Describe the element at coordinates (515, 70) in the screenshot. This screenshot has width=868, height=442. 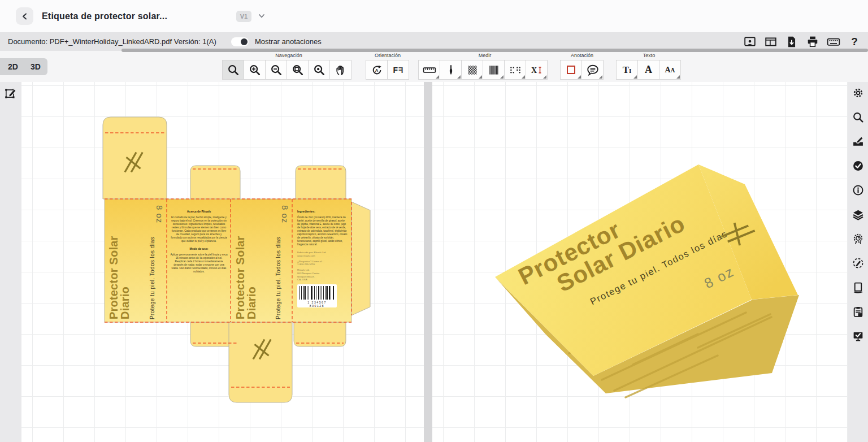
I see `braille-icon` at that location.